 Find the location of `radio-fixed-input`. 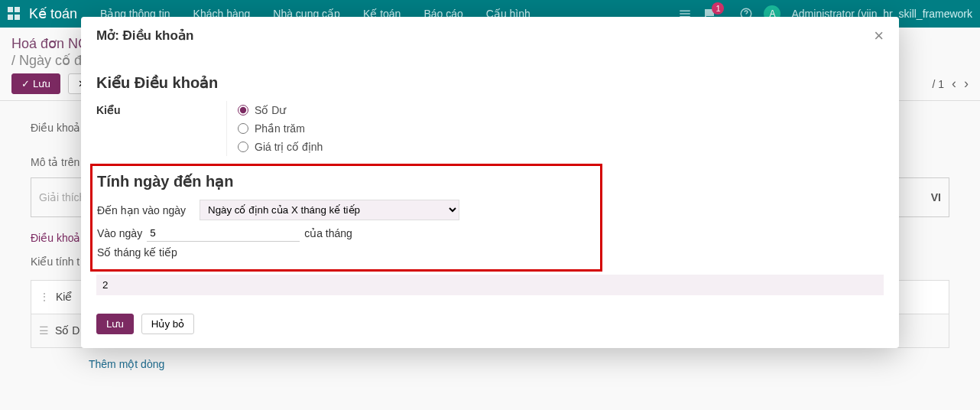

radio-fixed-input is located at coordinates (243, 147).